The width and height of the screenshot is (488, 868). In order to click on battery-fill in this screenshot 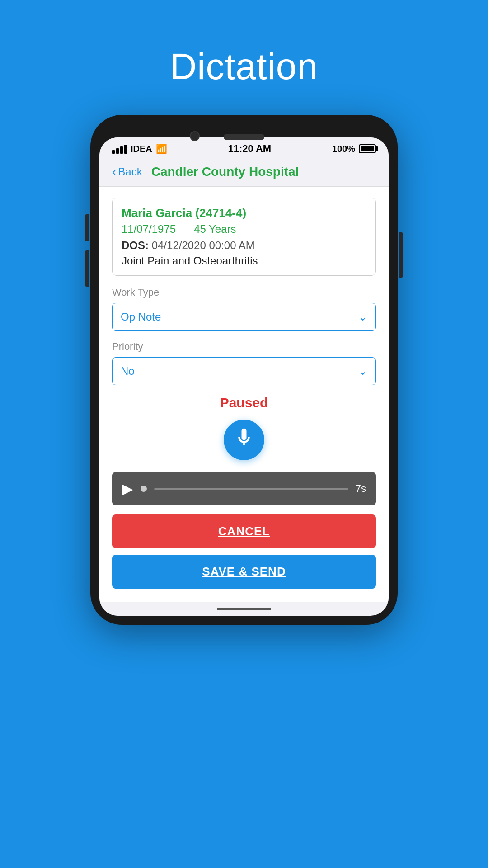, I will do `click(367, 149)`.